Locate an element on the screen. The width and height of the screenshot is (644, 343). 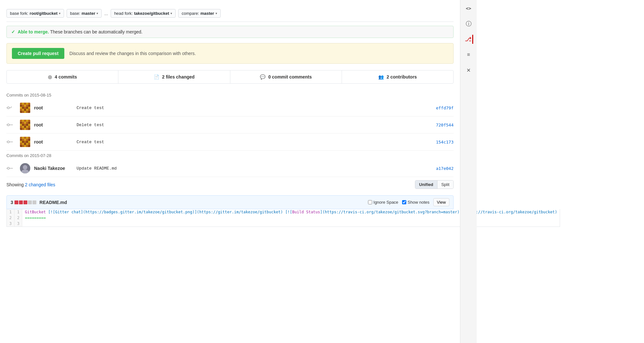
changed-files-link: 2 changed files is located at coordinates (40, 185).